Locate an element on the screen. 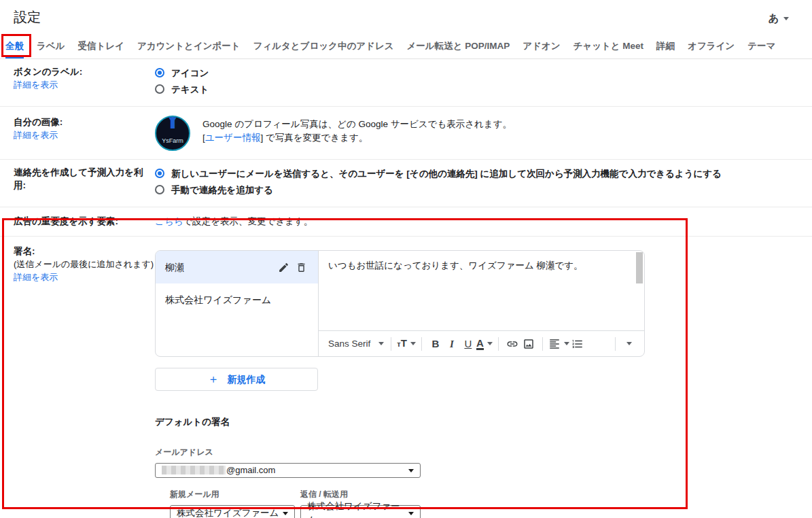 The image size is (812, 518). tab-labels: ラベル is located at coordinates (50, 47).